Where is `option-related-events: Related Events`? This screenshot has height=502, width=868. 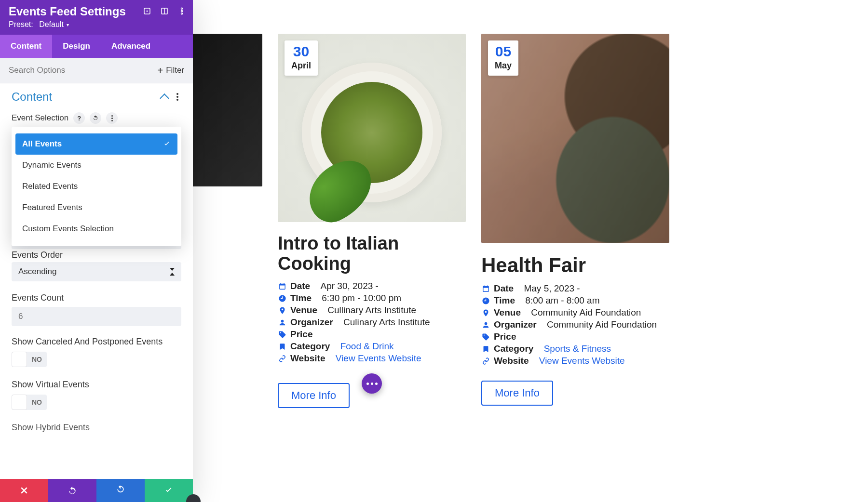
option-related-events: Related Events is located at coordinates (96, 186).